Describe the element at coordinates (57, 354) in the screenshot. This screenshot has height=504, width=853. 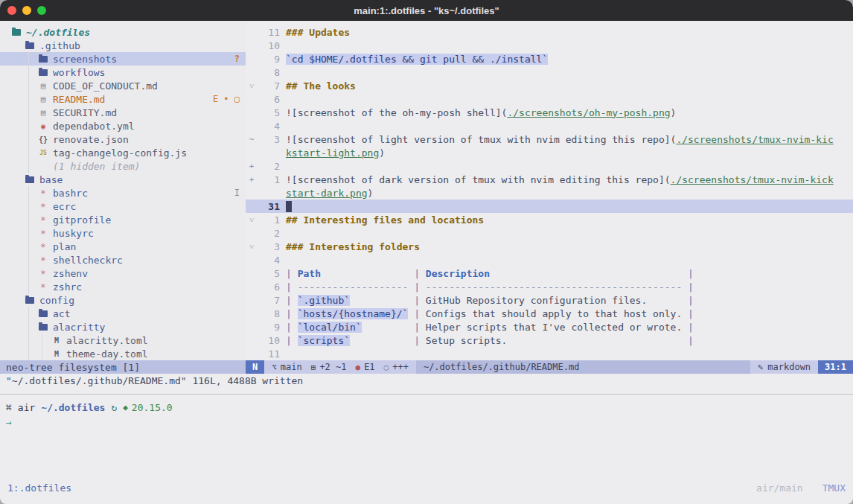
I see `m-file-icon: M` at that location.